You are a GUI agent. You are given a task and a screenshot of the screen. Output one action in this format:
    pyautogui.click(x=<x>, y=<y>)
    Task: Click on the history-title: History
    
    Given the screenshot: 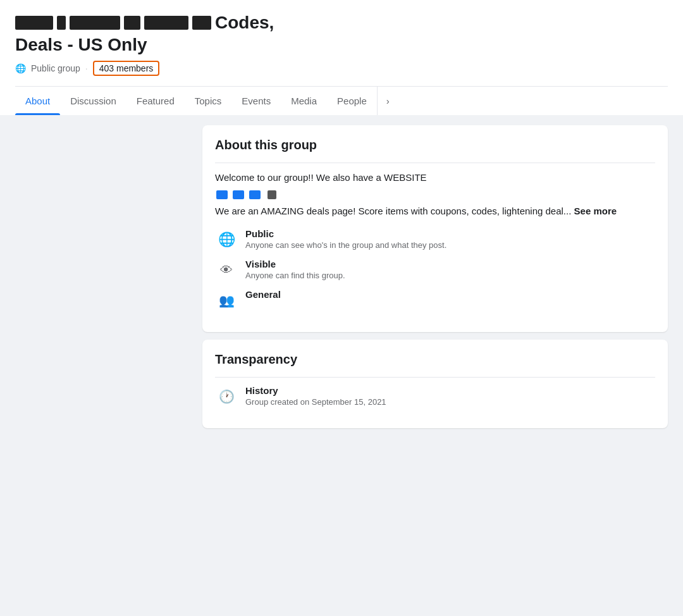 What is the action you would take?
    pyautogui.click(x=450, y=391)
    